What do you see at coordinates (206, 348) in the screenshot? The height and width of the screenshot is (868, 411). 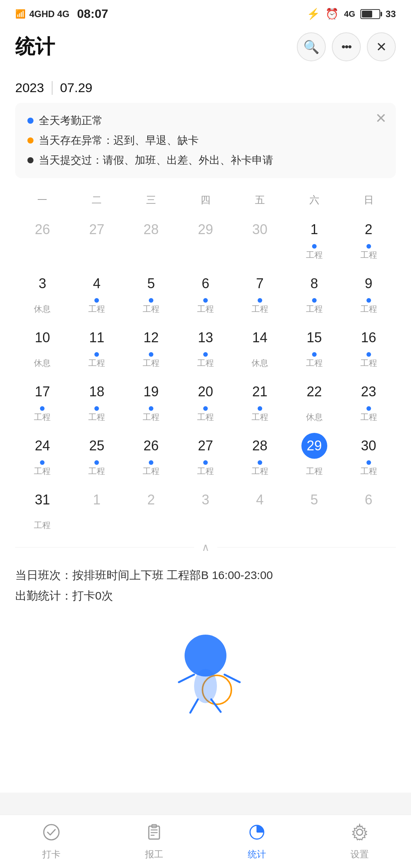 I see `calendar-day: 13工程` at bounding box center [206, 348].